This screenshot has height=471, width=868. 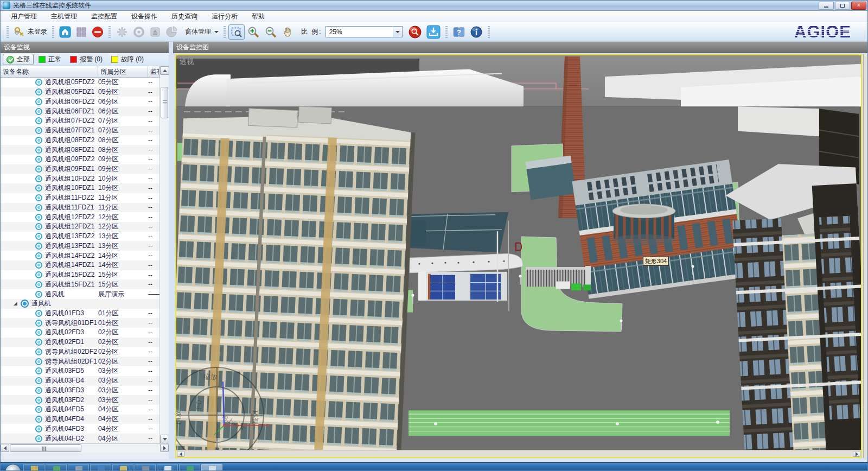 I want to click on device-row: 通风机组15FDZ115分区--, so click(x=80, y=284).